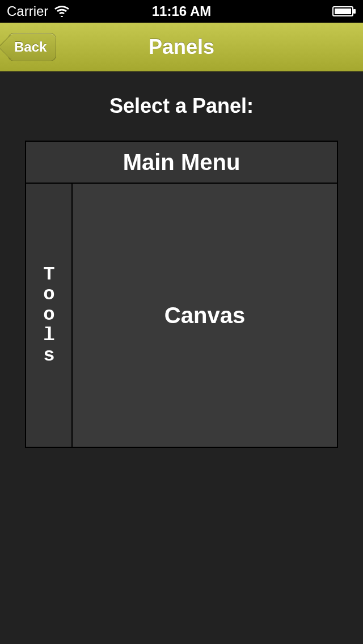 The width and height of the screenshot is (363, 644). Describe the element at coordinates (182, 47) in the screenshot. I see `page-title: Panels` at that location.